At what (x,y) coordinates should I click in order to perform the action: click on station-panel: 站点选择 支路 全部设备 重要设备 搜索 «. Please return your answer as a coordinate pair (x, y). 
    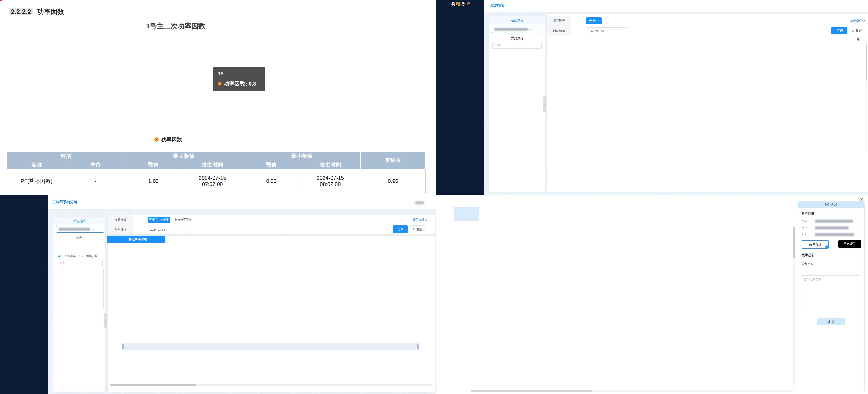
    Looking at the image, I should click on (80, 305).